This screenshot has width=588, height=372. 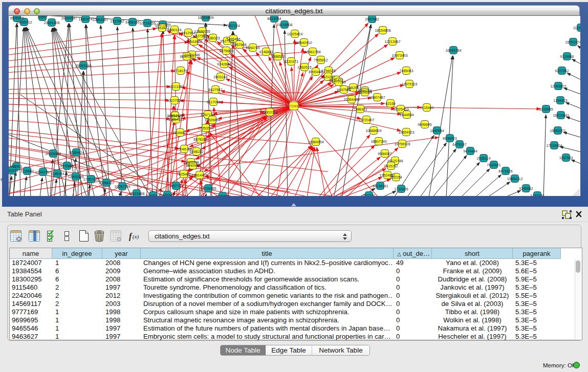 I want to click on svg-text: 8878334, so click(x=201, y=139).